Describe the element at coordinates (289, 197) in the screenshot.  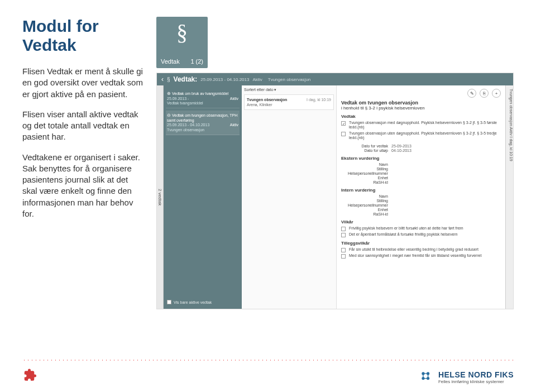
I see `center-pane: Sortert etter dato ▾ I dag, kl 10:19 Tvu…` at that location.